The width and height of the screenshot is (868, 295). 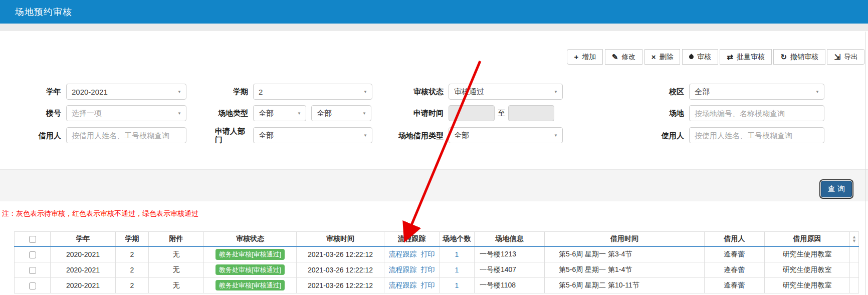 What do you see at coordinates (251, 239) in the screenshot?
I see `col-header-status: 审核状态` at bounding box center [251, 239].